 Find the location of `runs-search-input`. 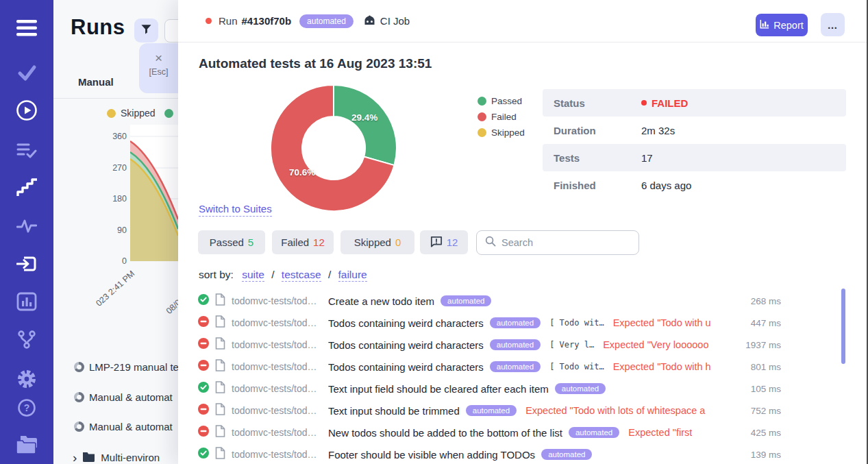

runs-search-input is located at coordinates (171, 31).